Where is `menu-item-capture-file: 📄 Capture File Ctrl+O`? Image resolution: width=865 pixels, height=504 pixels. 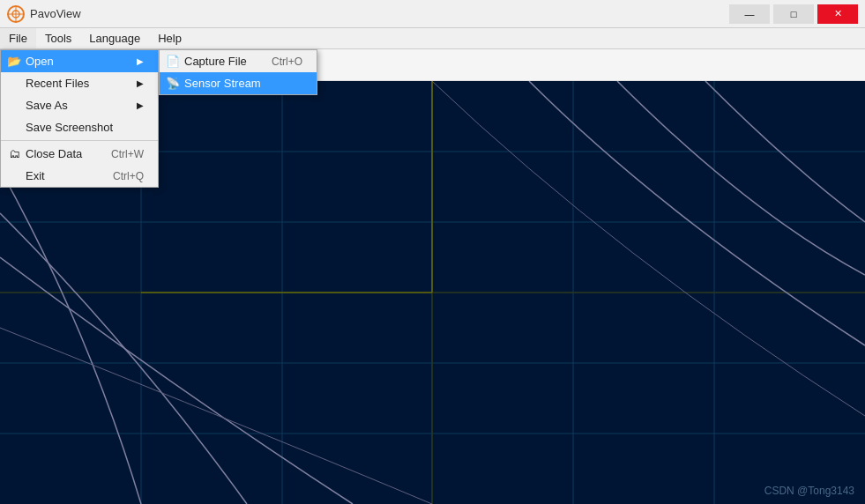 menu-item-capture-file: 📄 Capture File Ctrl+O is located at coordinates (238, 62).